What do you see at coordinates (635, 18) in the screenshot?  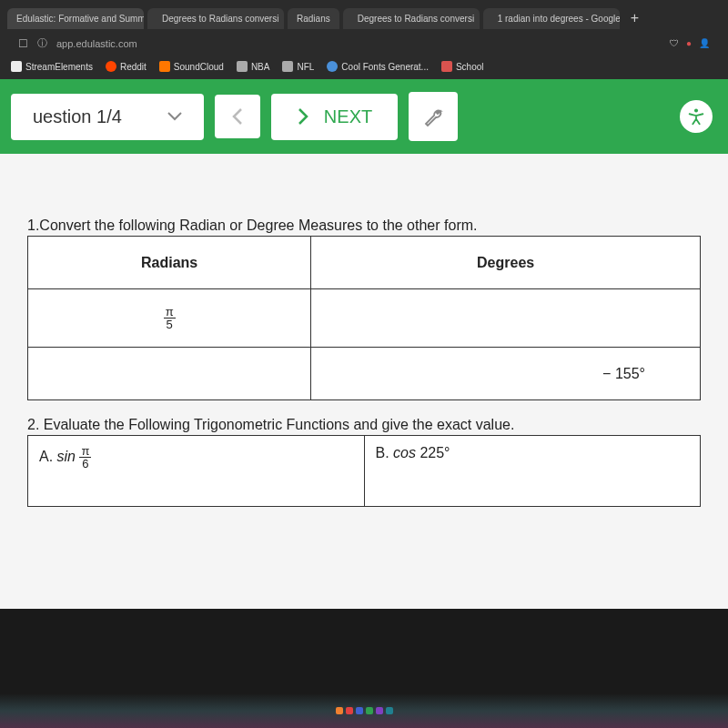 I see `new-tab-button: +` at bounding box center [635, 18].